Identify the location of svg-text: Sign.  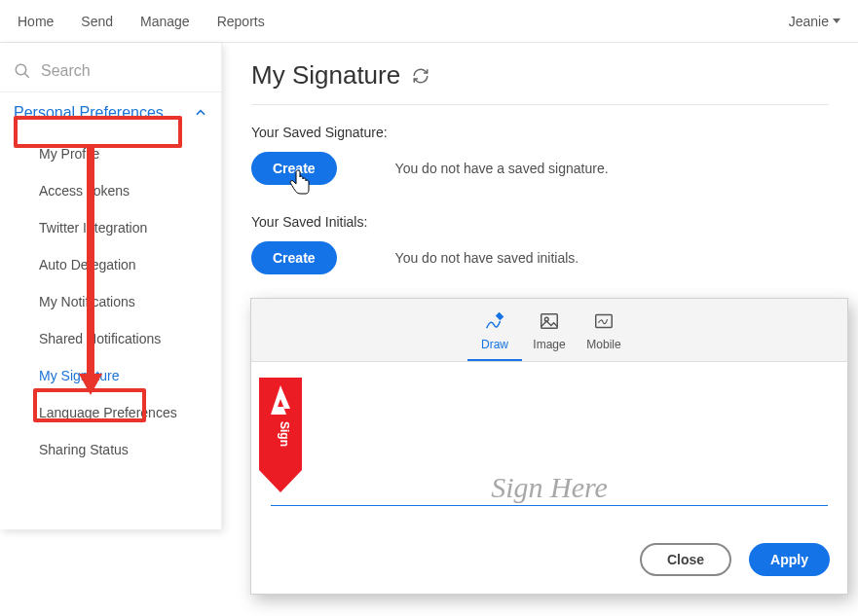
(284, 434).